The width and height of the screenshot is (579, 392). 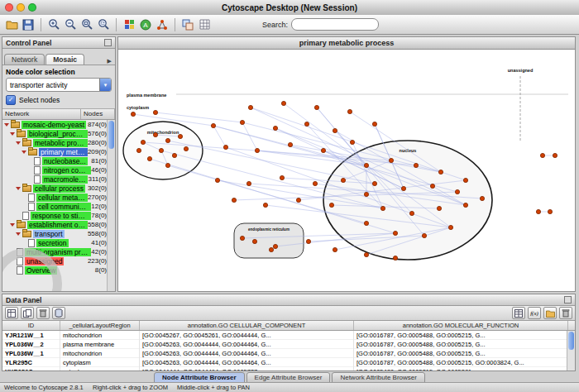 What do you see at coordinates (87, 25) in the screenshot?
I see `zoom-fit-icon` at bounding box center [87, 25].